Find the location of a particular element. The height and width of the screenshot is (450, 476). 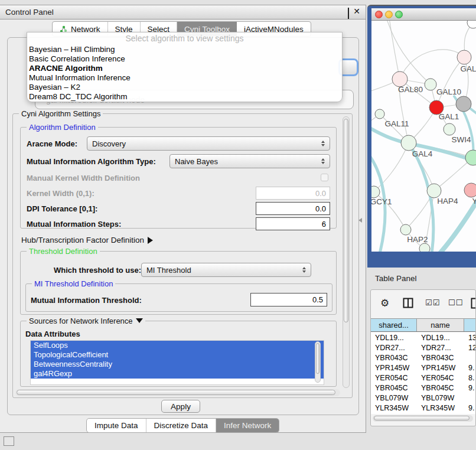

network-node-label: HAP2 is located at coordinates (417, 240).